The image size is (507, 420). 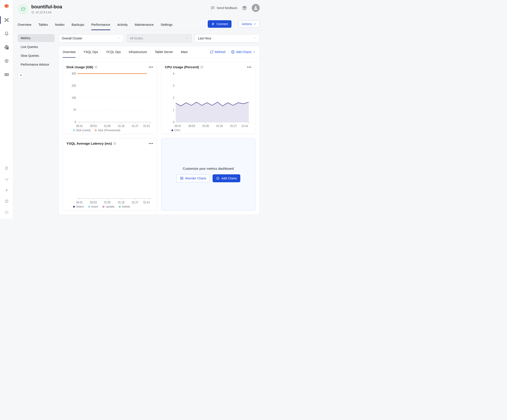 What do you see at coordinates (7, 34) in the screenshot?
I see `nav-alerts-icon` at bounding box center [7, 34].